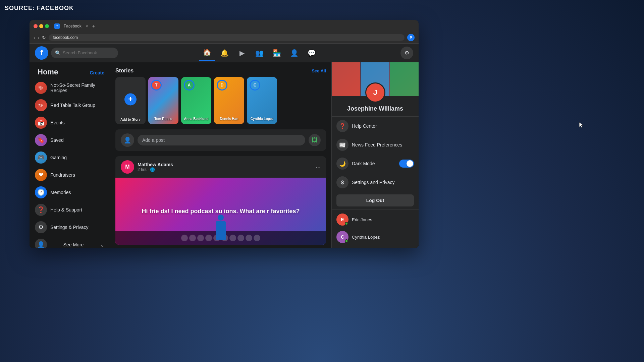 The image size is (644, 362). I want to click on speaker-figure, so click(221, 230).